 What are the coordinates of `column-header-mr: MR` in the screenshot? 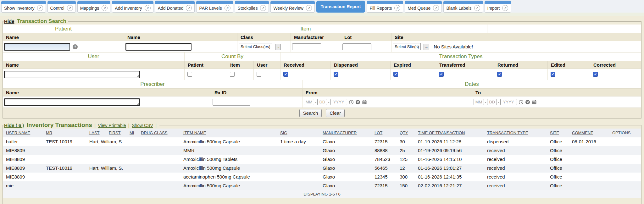 It's located at (64, 133).